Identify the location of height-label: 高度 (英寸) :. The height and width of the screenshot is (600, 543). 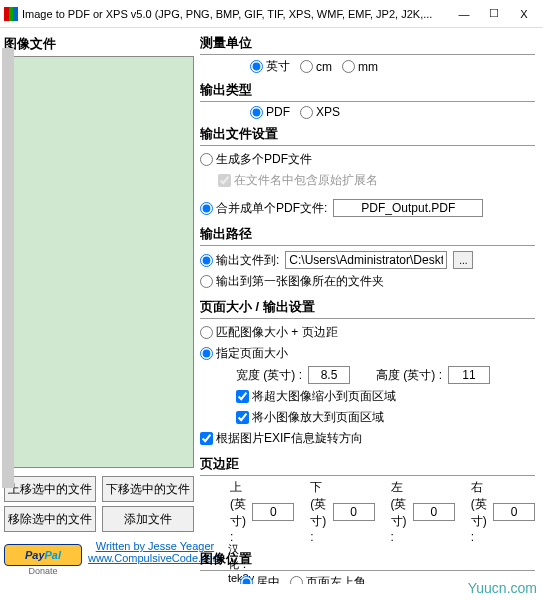
(409, 376).